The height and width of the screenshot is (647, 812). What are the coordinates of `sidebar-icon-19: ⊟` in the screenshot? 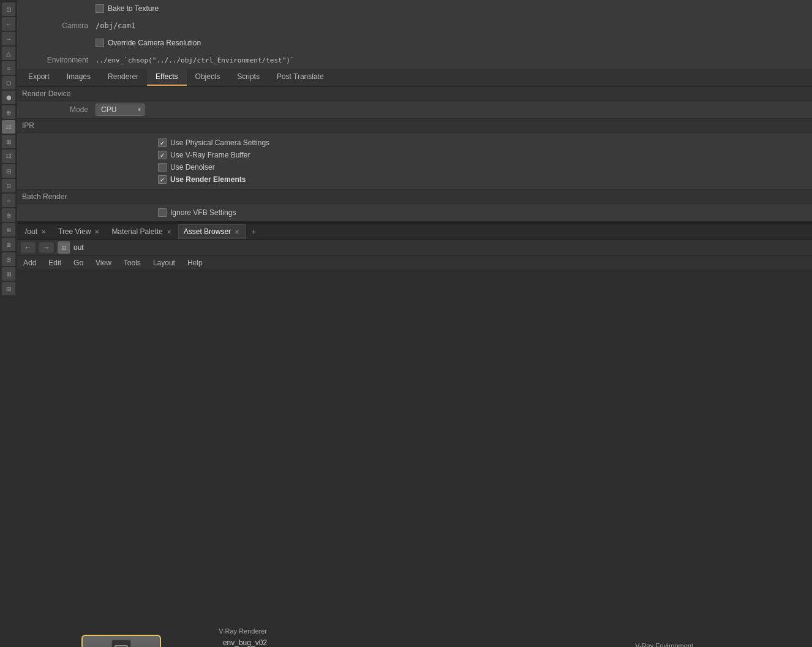 It's located at (9, 289).